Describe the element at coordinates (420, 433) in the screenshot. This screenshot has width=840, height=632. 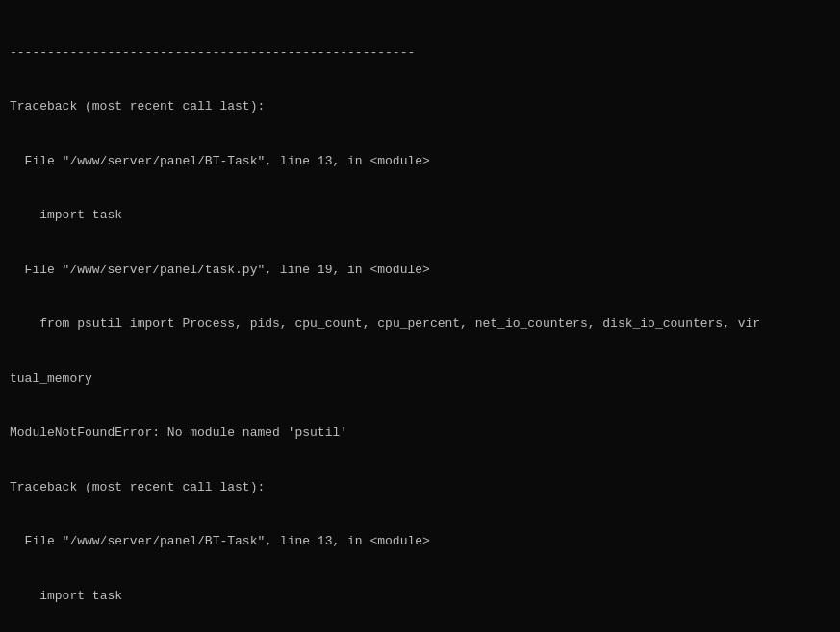
I see `terminal-line-8: ModuleNotFoundError: No module named 'ps…` at that location.